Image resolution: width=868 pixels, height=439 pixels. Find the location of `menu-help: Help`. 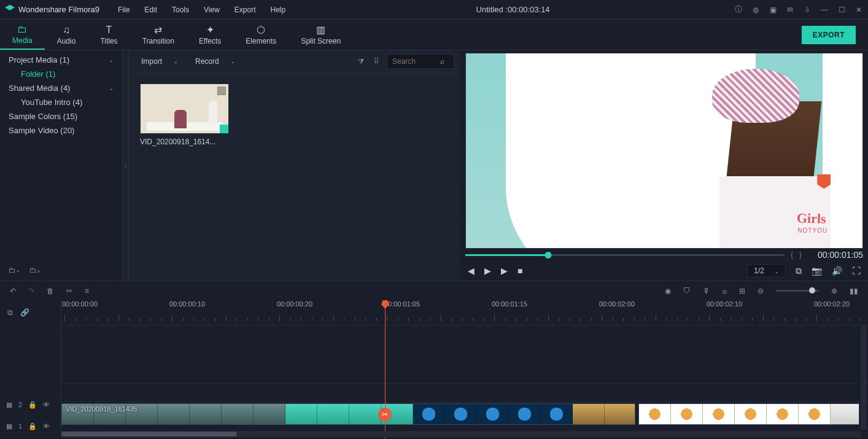

menu-help: Help is located at coordinates (279, 10).